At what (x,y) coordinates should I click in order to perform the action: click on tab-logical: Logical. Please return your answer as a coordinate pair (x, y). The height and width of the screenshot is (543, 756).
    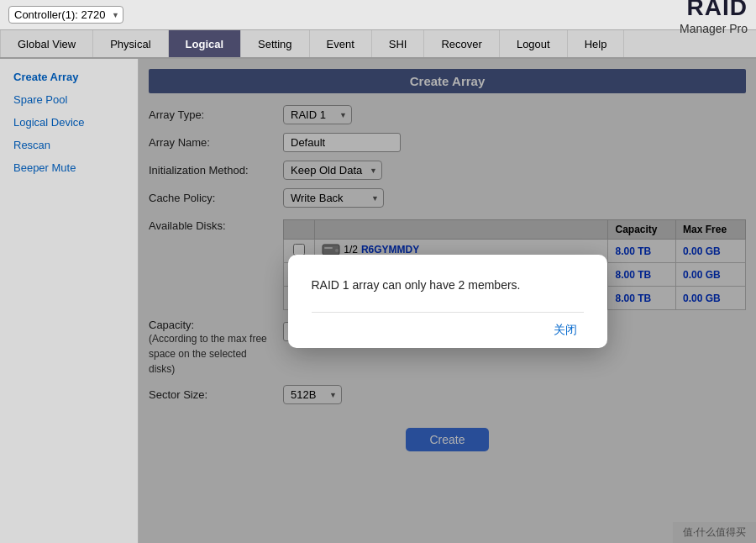
    Looking at the image, I should click on (205, 44).